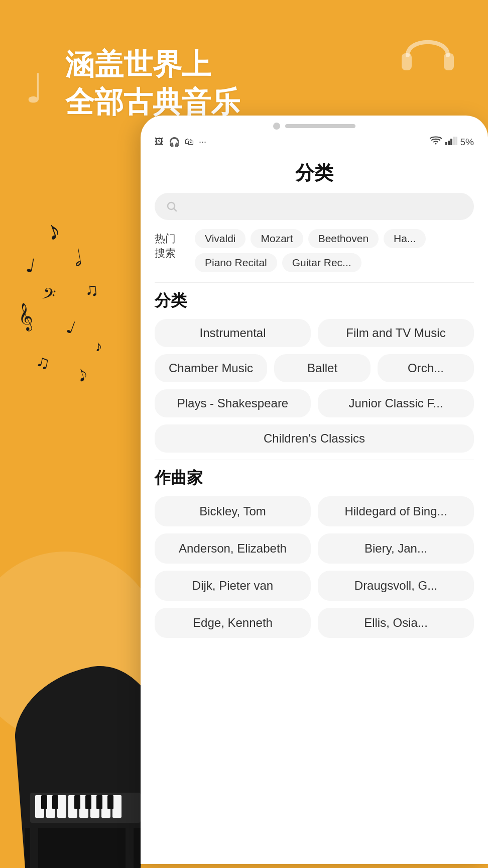 This screenshot has width=488, height=868. What do you see at coordinates (314, 206) in the screenshot?
I see `search-bar` at bounding box center [314, 206].